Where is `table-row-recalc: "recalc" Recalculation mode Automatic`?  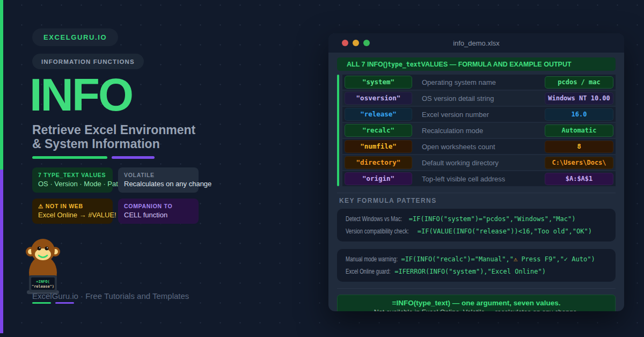 table-row-recalc: "recalc" Recalculation mode Automatic is located at coordinates (479, 130).